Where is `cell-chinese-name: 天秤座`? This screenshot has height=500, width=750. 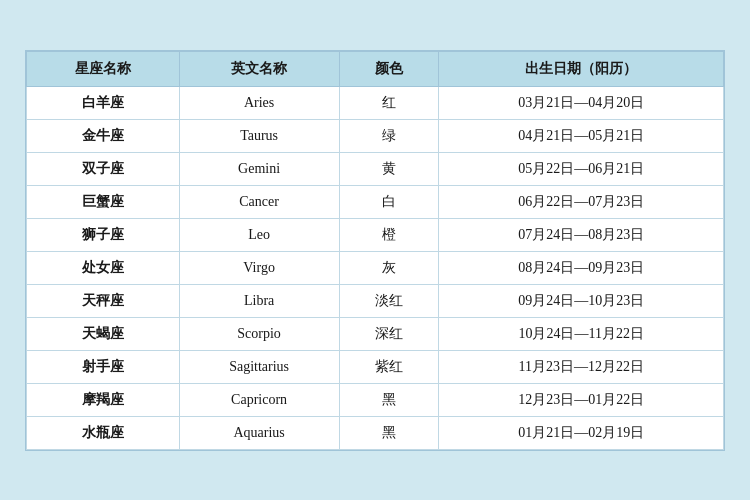 cell-chinese-name: 天秤座 is located at coordinates (104, 300).